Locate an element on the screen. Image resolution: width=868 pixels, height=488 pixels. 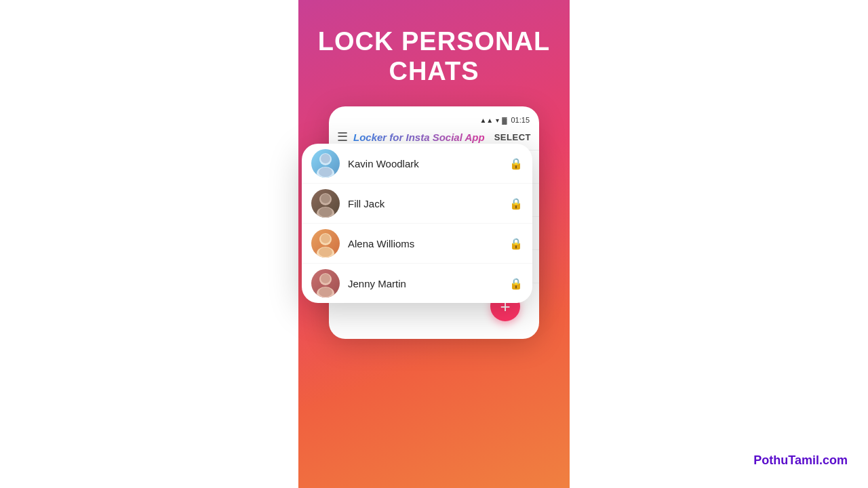
headline-line2: CHATS is located at coordinates (434, 72).